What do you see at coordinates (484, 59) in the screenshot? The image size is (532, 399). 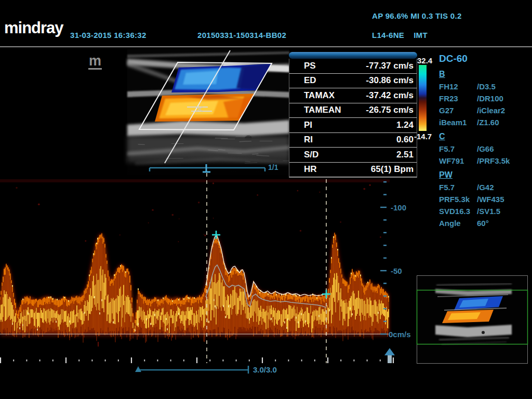 I see `system-model: DC-60` at bounding box center [484, 59].